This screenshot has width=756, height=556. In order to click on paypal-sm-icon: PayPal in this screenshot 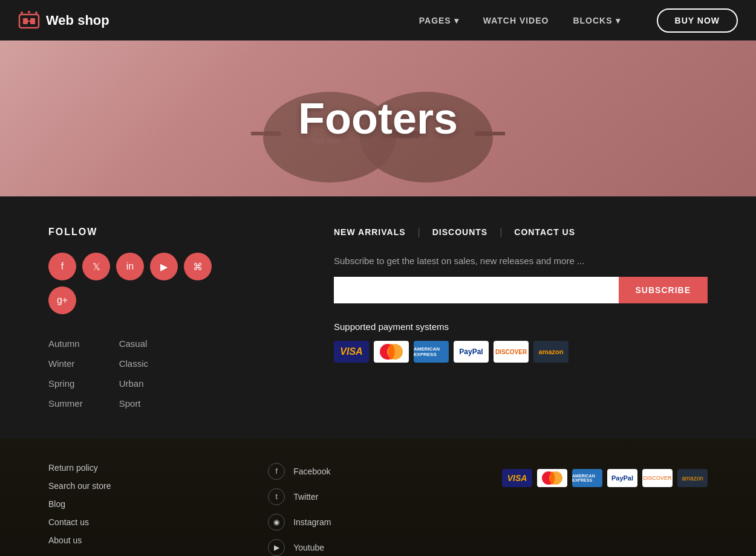, I will do `click(622, 478)`.